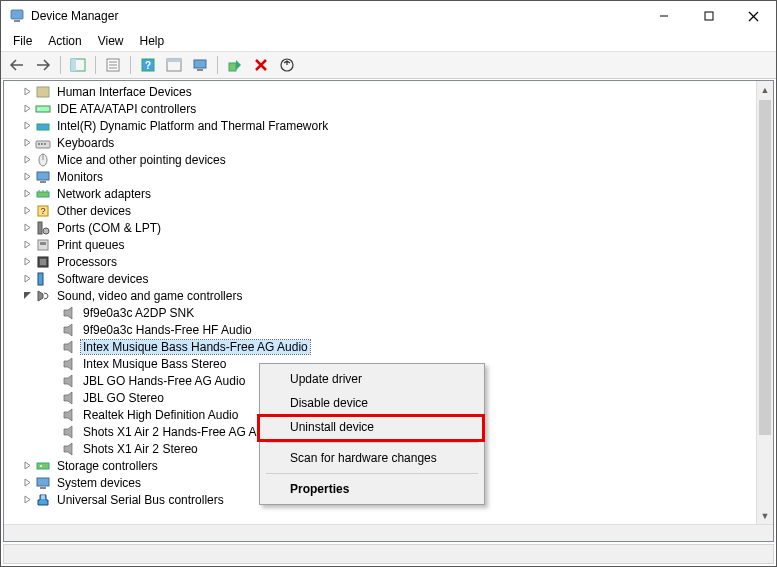  Describe the element at coordinates (43, 211) in the screenshot. I see `category-icon: ?` at that location.